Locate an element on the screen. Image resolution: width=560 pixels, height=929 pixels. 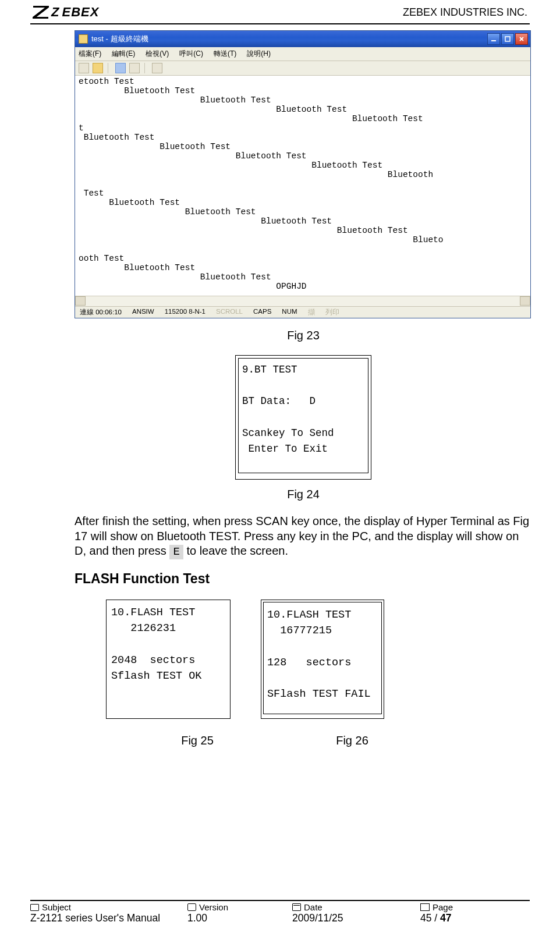
footer-label-version: Version is located at coordinates (214, 907).